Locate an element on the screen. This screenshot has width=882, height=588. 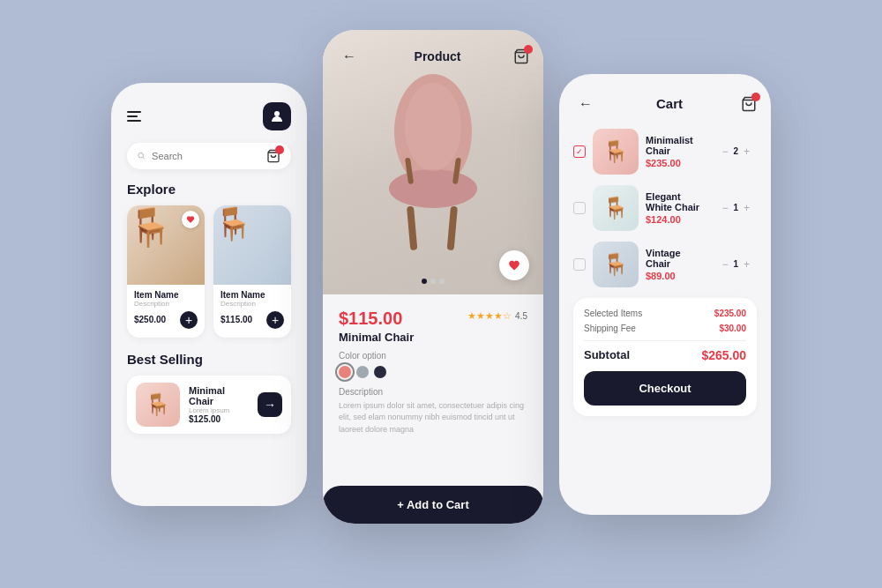
cart-item-name-3: Vintage Chair is located at coordinates (676, 258).